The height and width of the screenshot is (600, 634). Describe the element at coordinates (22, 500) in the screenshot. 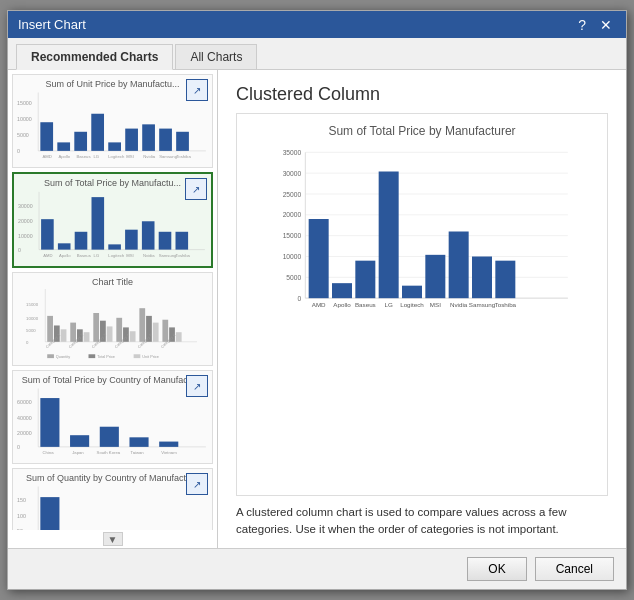

I see `svg-text: 150` at that location.